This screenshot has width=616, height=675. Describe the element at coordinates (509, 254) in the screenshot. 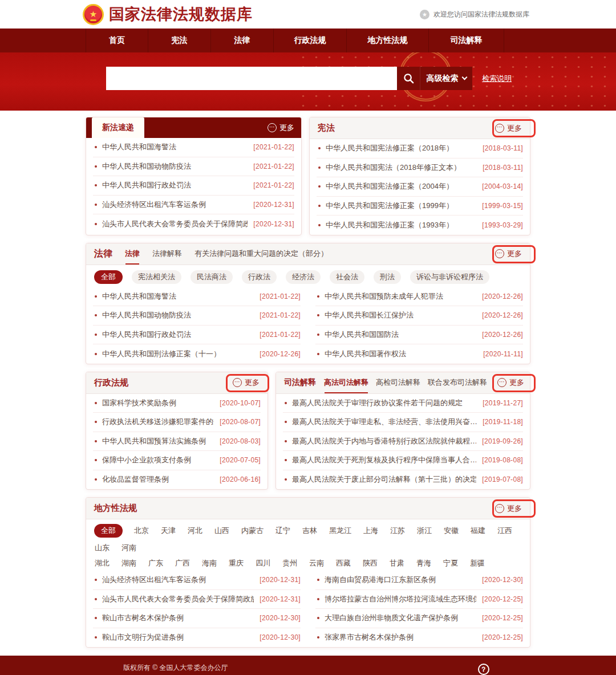

I see `law-more-button: ⋯ 更多` at that location.